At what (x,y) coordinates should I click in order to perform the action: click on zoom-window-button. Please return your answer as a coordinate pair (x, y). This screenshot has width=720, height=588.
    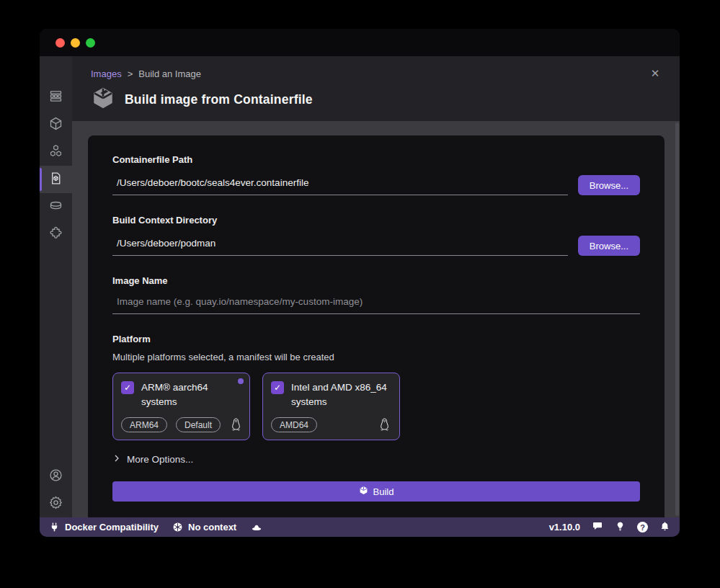
    Looking at the image, I should click on (91, 43).